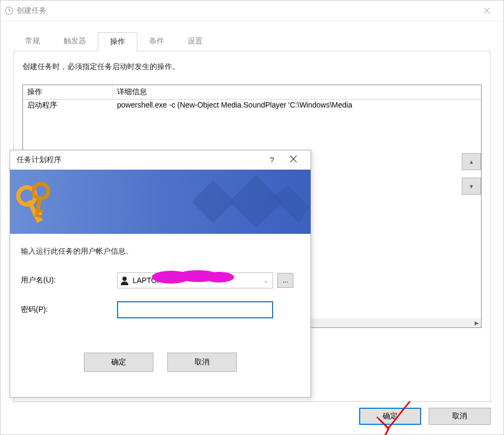  What do you see at coordinates (195, 280) in the screenshot?
I see `username-combo: LAPTOP- ⌄` at bounding box center [195, 280].